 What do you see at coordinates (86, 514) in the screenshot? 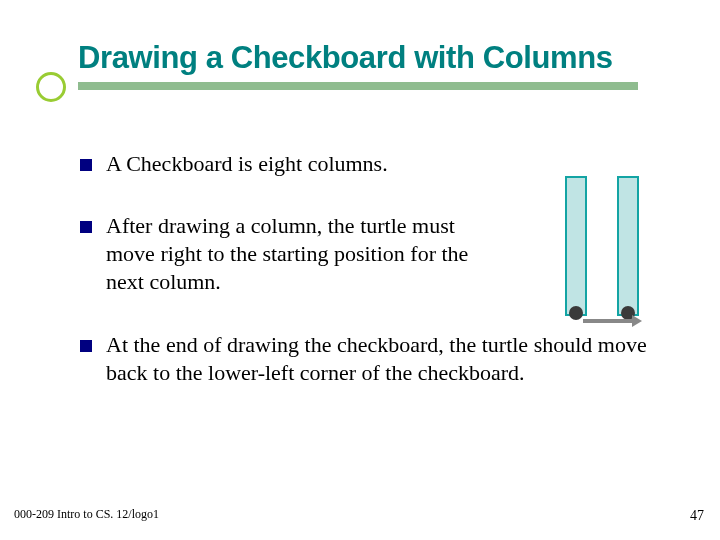
I see `footer-course: 000-209 Intro to CS. 12/logo1` at bounding box center [86, 514].